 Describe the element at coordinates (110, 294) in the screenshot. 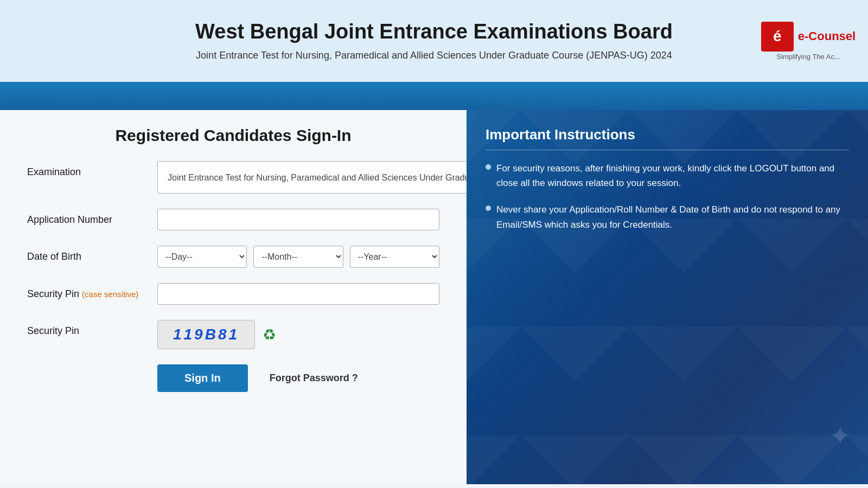

I see `sensitive-note: (case sensitive)` at that location.